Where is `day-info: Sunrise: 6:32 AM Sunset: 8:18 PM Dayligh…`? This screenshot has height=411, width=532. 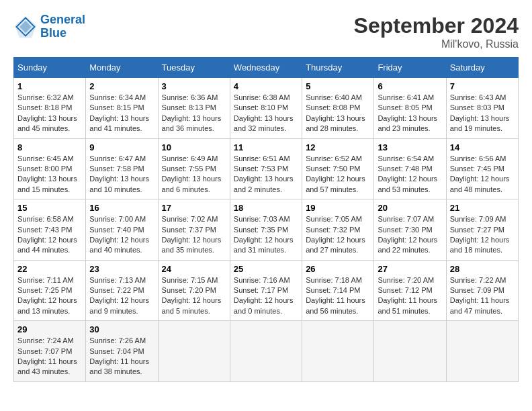 day-info: Sunrise: 6:32 AM Sunset: 8:18 PM Dayligh… is located at coordinates (50, 113).